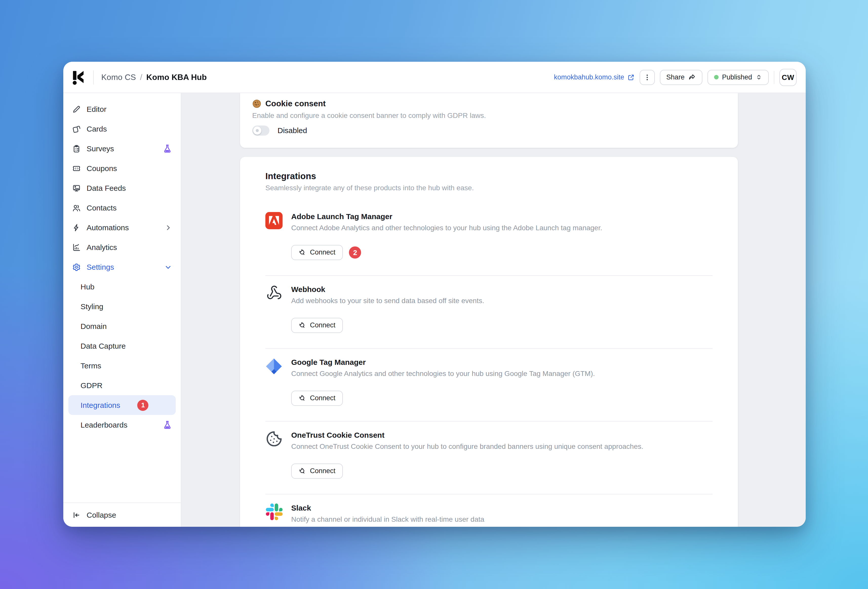 This screenshot has height=589, width=868. Describe the element at coordinates (434, 77) in the screenshot. I see `app-header: Komo CS / Komo KBA Hub komokbahub.komo.s…` at that location.